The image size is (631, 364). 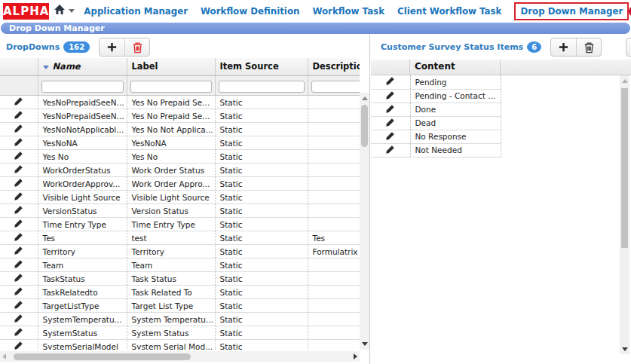 I want to click on dropdown-row: YesNoNAYesNoNAStatic, so click(x=179, y=143).